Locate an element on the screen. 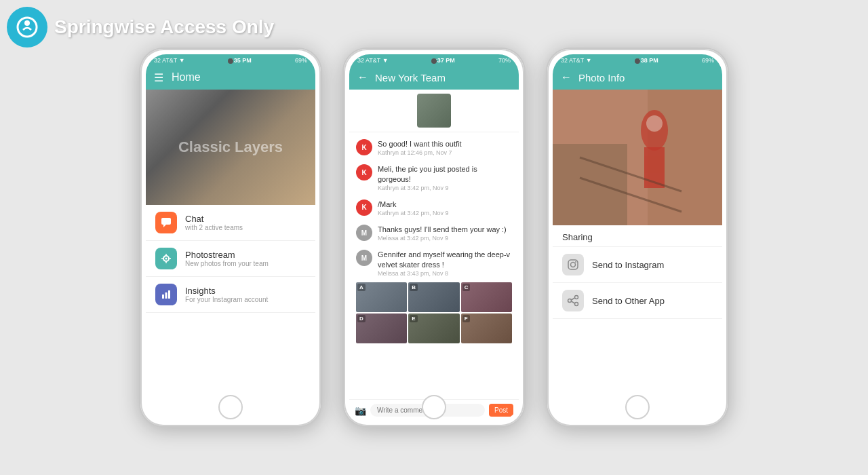 The width and height of the screenshot is (868, 475). phone2-home-button is located at coordinates (434, 407).